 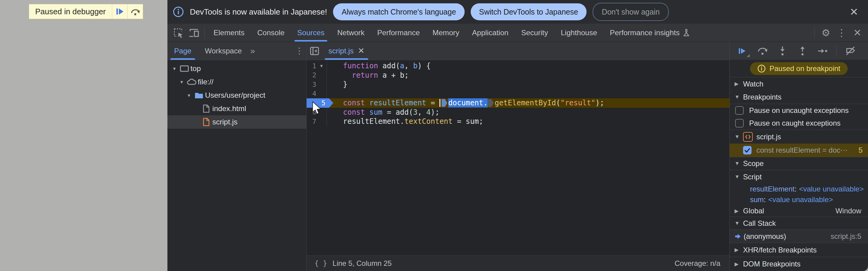 I want to click on step-into-button, so click(x=782, y=51).